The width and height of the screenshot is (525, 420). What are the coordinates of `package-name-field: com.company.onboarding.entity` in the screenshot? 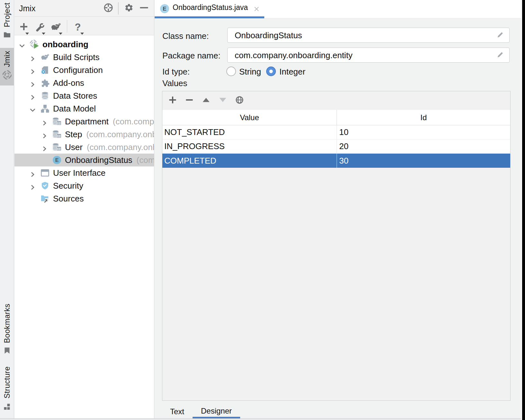 It's located at (368, 55).